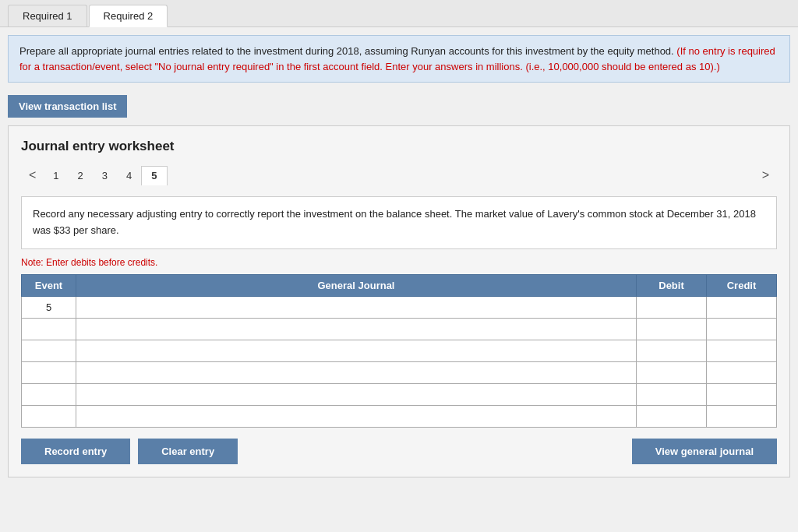  I want to click on col-header-event: Event, so click(49, 285).